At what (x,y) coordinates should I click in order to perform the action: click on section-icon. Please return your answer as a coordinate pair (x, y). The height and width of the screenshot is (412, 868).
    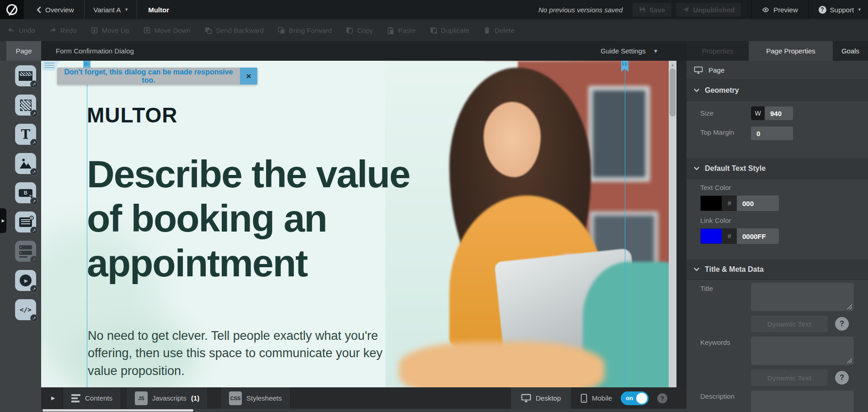
    Looking at the image, I should click on (26, 76).